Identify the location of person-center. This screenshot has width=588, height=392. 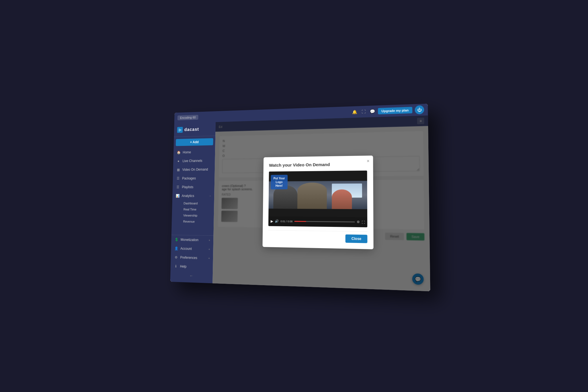
(312, 196).